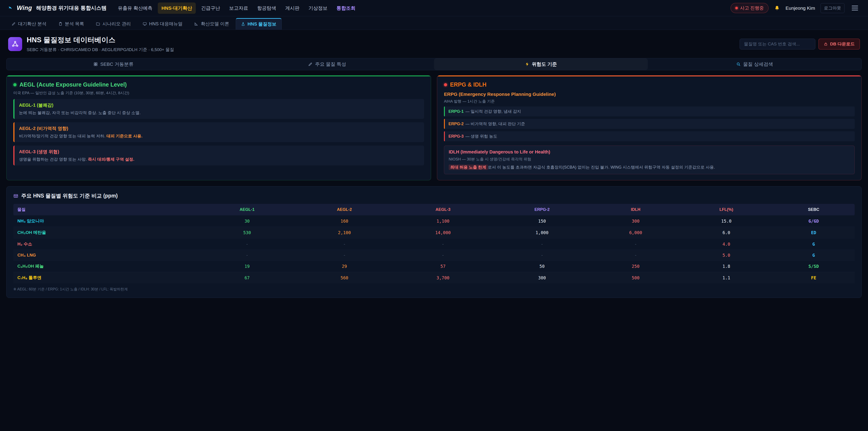  What do you see at coordinates (32, 24) in the screenshot?
I see `subtab-label: 대기확산 분석` at bounding box center [32, 24].